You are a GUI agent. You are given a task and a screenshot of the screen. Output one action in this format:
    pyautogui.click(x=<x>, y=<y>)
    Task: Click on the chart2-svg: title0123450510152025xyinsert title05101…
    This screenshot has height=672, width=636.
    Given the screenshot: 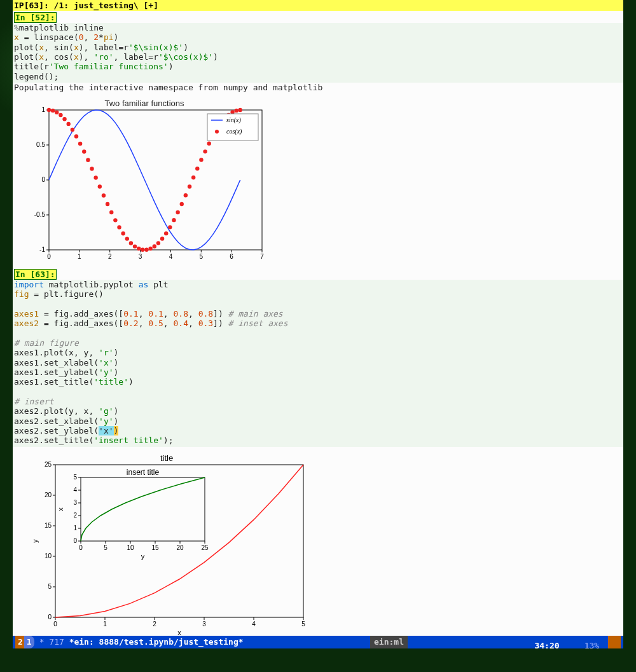 What is the action you would take?
    pyautogui.click(x=167, y=544)
    